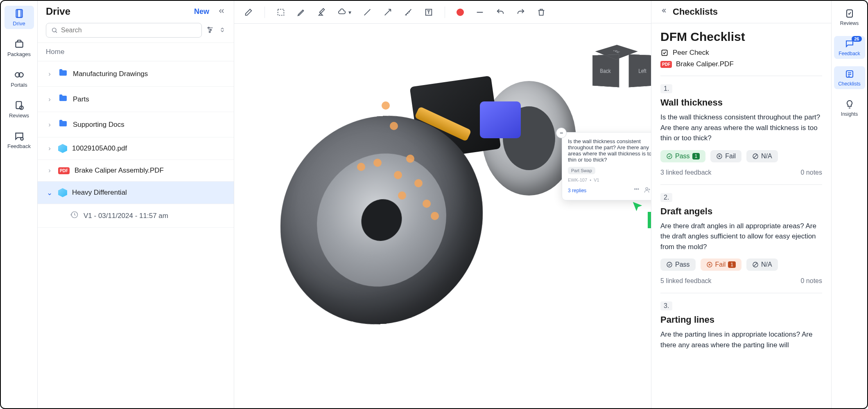  What do you see at coordinates (136, 125) in the screenshot?
I see `tree-folder: › Supporting Docs` at bounding box center [136, 125].